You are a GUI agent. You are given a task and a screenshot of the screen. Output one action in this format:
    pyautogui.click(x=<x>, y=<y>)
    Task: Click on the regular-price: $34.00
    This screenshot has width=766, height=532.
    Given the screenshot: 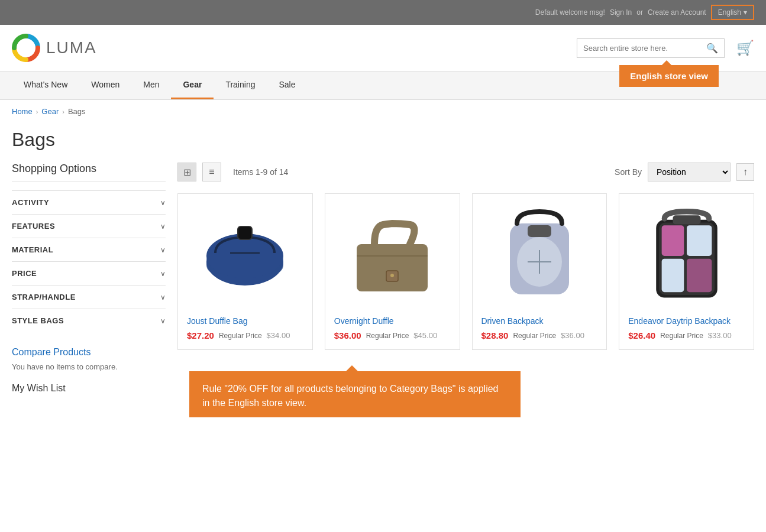 What is the action you would take?
    pyautogui.click(x=279, y=336)
    